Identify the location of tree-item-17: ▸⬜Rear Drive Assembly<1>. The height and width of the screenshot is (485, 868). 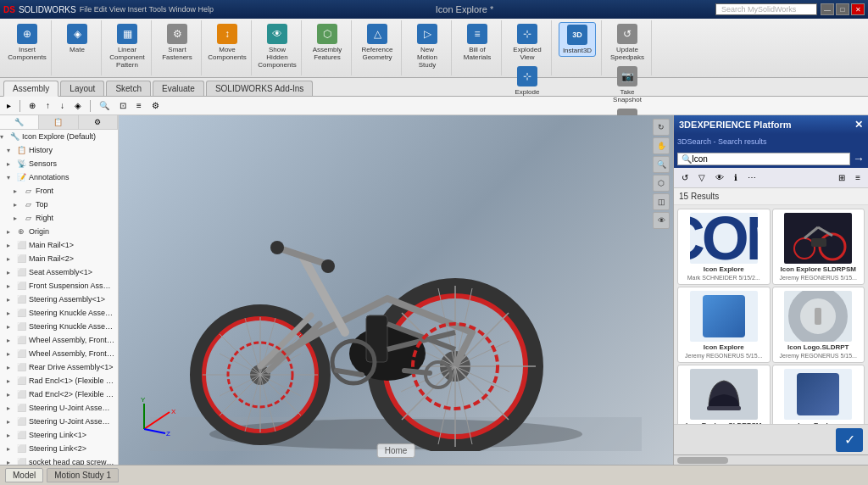
(59, 367).